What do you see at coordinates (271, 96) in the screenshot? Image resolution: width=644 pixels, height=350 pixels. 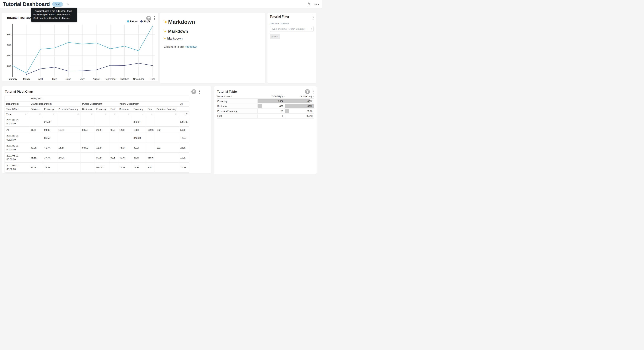 I see `column-header-count: COUNT(*)` at bounding box center [271, 96].